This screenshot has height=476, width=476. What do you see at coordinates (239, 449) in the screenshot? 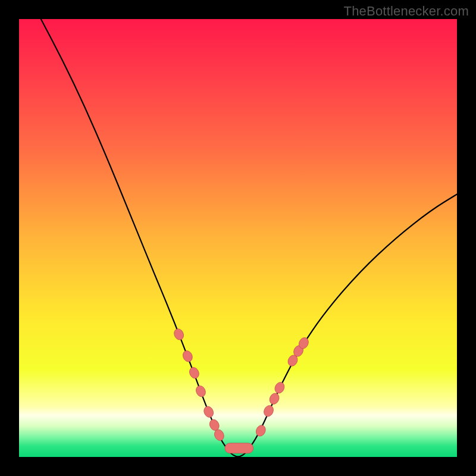
I see `curve-marker-bottom` at bounding box center [239, 449].